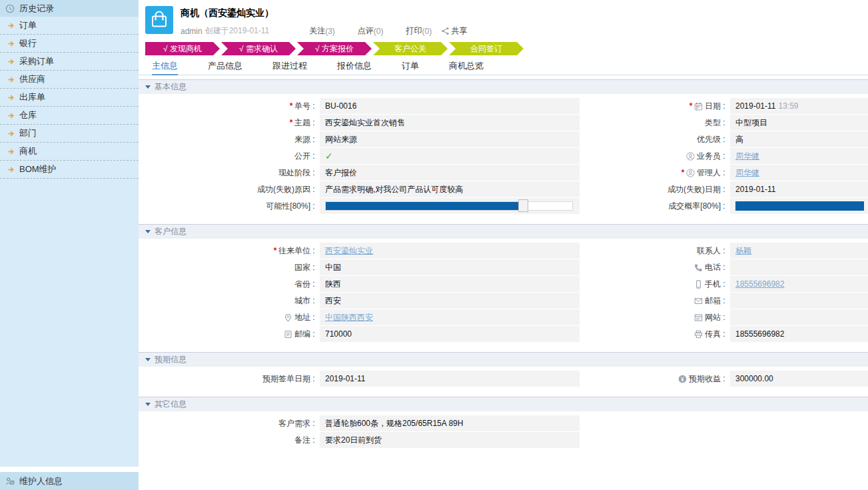  Describe the element at coordinates (290, 67) in the screenshot. I see `tab-follow-process: 跟进过程` at that location.